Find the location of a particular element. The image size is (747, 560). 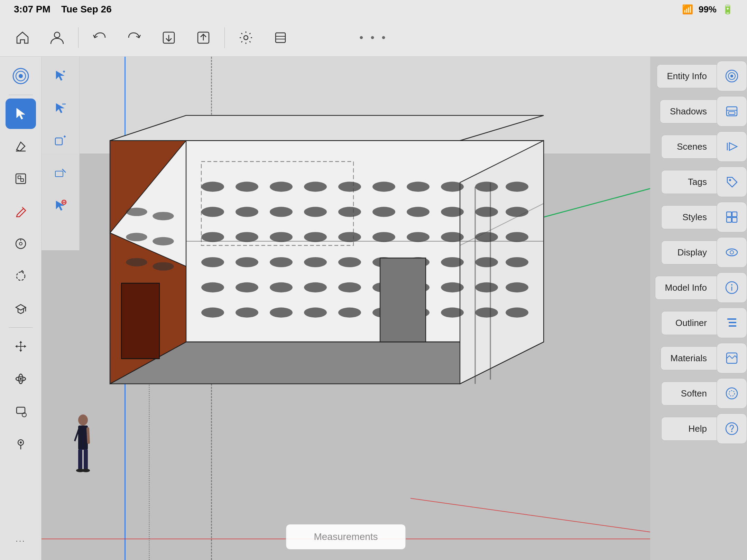

scenes-icon is located at coordinates (732, 147).